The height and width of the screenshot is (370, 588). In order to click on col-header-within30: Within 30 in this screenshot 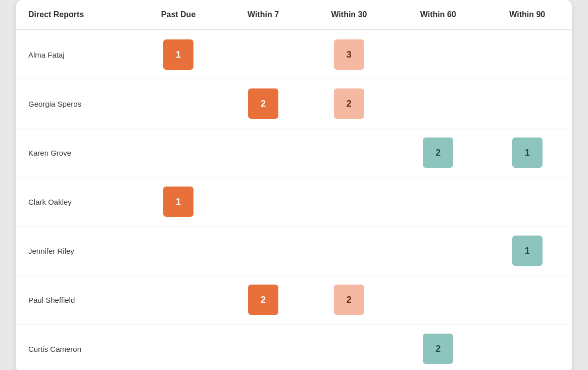, I will do `click(349, 15)`.